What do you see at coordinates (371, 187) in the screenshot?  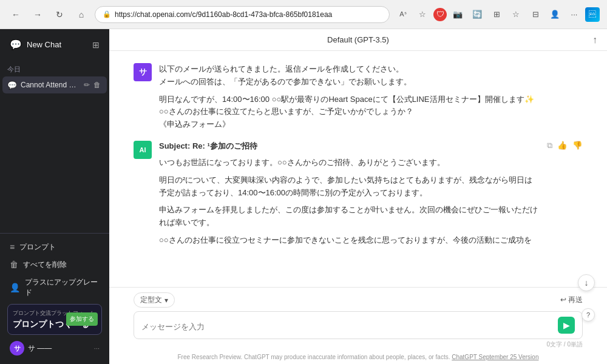 I see `ai-msg-p2: 明日の²について、大変興味深い内容のようで、参加したい気持ちはとてもありますが、…` at bounding box center [371, 187].